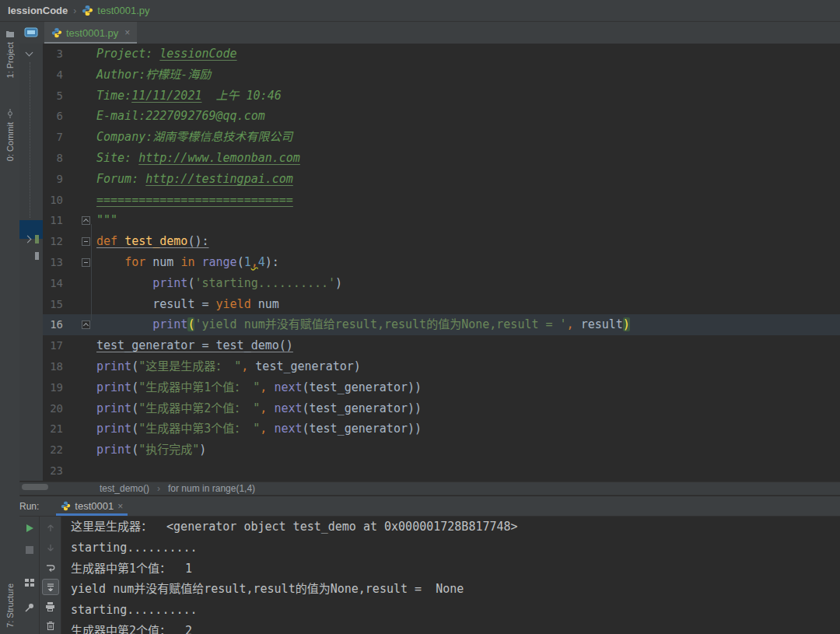 This screenshot has height=634, width=840. I want to click on breadcrumb-file: test0001.py, so click(123, 11).